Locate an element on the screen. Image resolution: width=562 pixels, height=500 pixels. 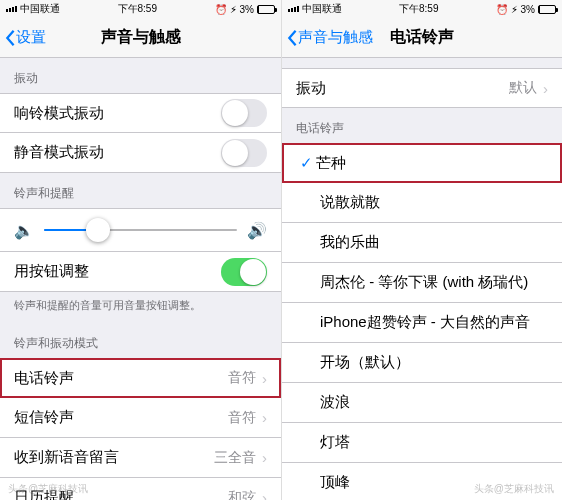
speaker-low-icon: 🔈 is located at coordinates (24, 230).